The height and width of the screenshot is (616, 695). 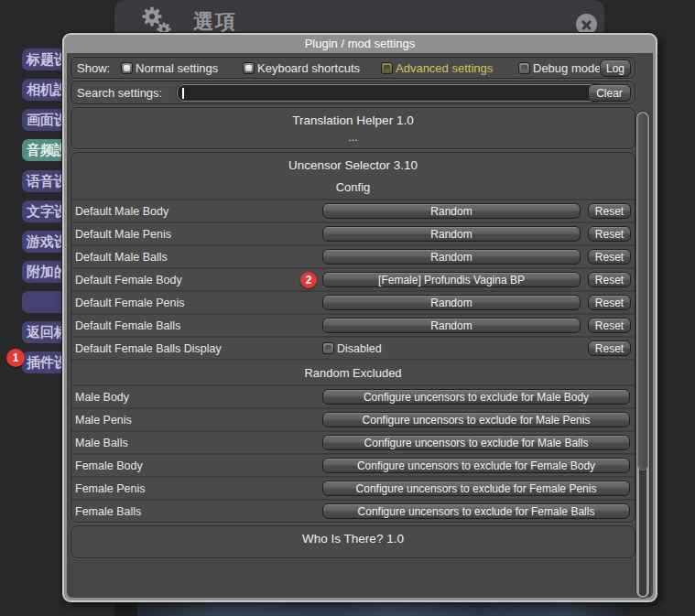 I want to click on scene-shadow, so click(x=126, y=608).